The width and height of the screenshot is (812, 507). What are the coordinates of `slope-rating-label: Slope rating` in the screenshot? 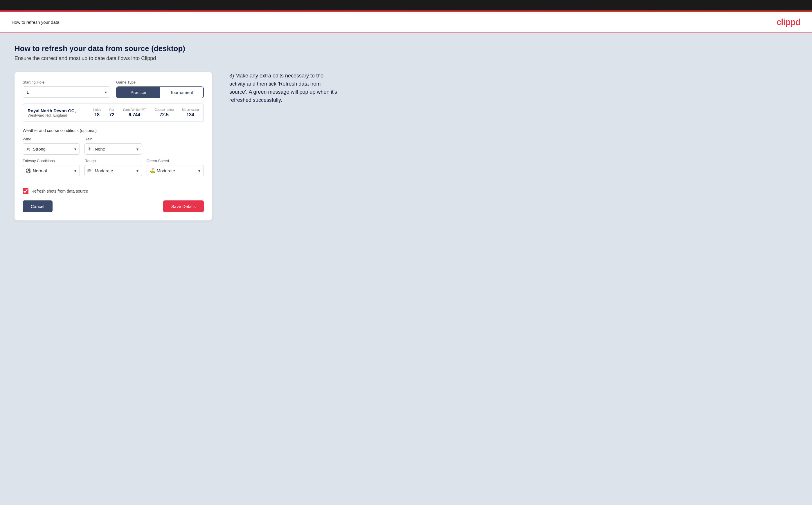 It's located at (191, 110).